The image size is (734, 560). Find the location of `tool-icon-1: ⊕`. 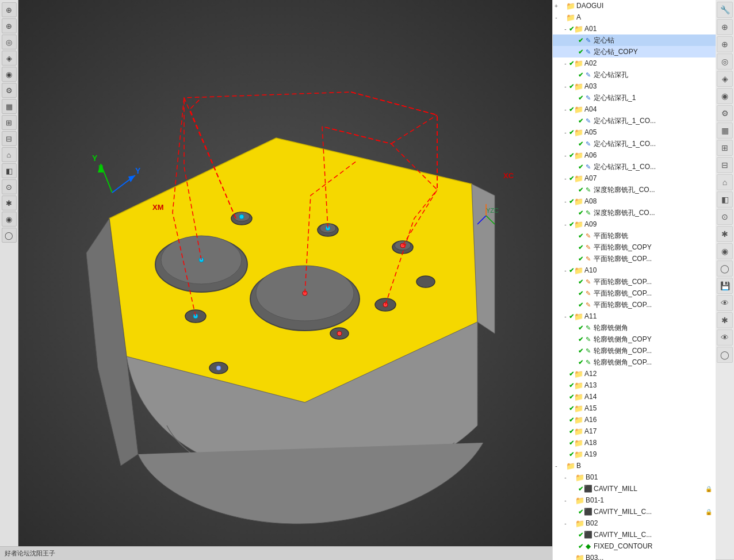

tool-icon-1: ⊕ is located at coordinates (9, 10).